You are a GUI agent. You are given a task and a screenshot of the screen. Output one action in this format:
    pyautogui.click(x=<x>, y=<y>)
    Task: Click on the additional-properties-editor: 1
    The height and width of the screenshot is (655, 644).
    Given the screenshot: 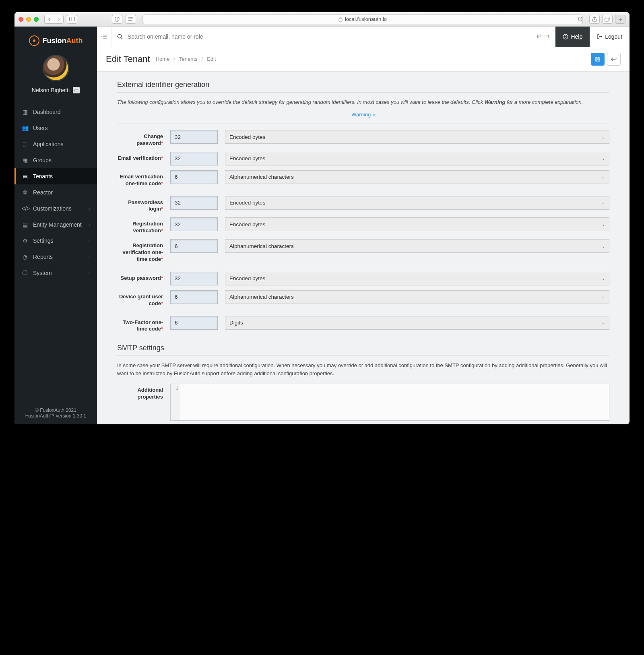 What is the action you would take?
    pyautogui.click(x=390, y=402)
    